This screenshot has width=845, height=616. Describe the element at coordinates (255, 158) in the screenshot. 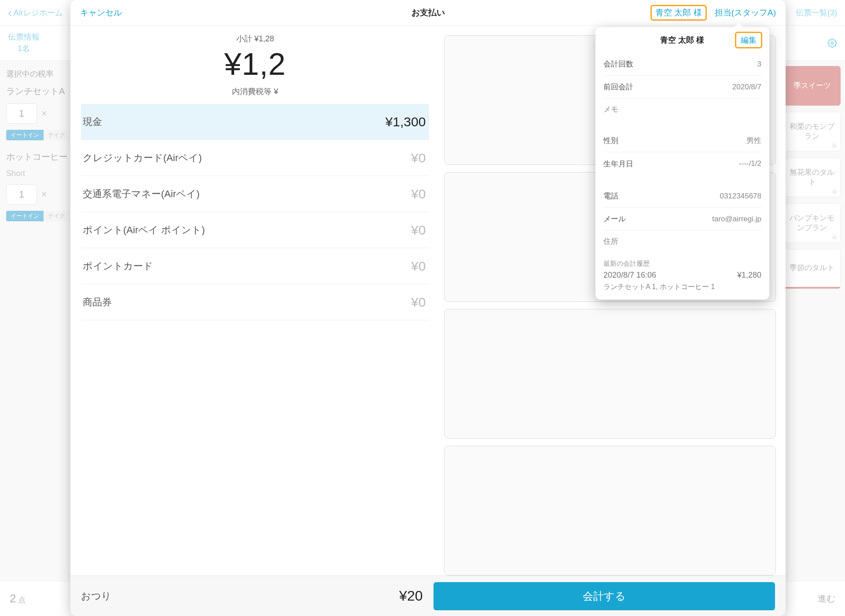

I see `pay-method-credit: クレジットカード(Airペイ) ¥0` at that location.